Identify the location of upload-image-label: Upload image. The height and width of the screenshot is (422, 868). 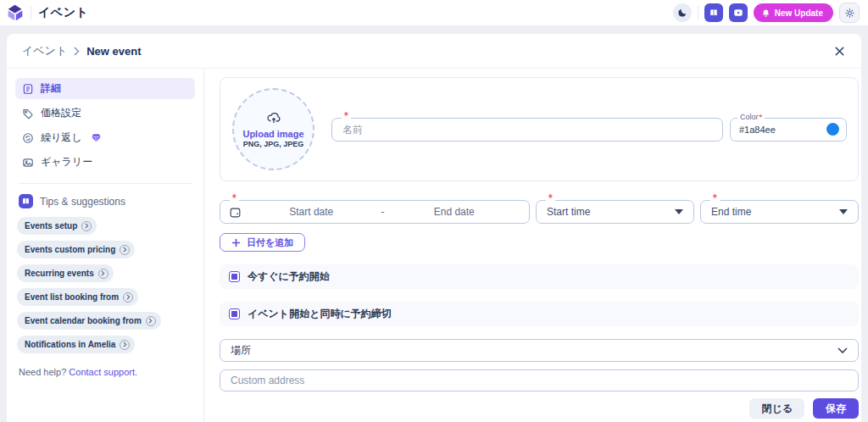
(273, 134).